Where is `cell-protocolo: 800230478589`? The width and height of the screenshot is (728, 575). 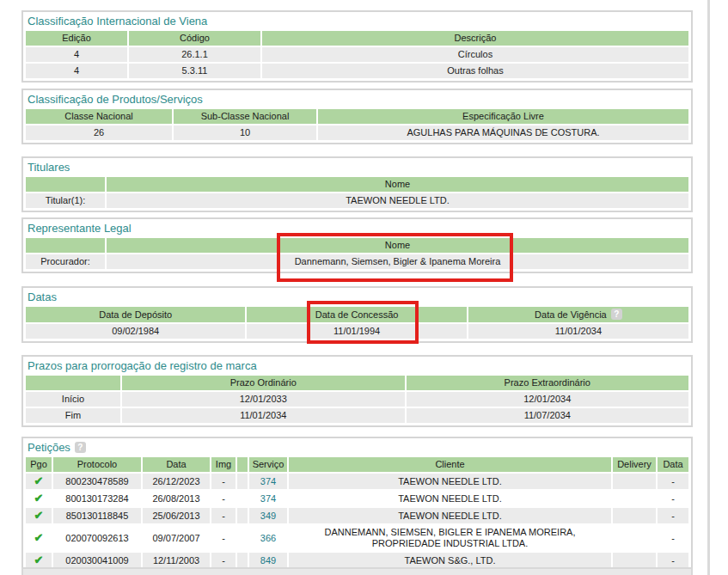
cell-protocolo: 800230478589 is located at coordinates (97, 481).